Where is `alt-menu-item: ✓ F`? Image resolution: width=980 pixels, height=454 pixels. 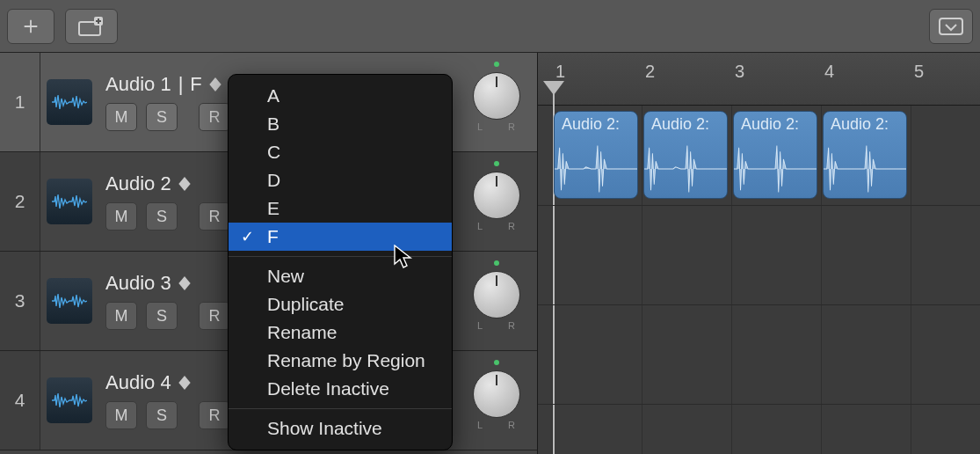 alt-menu-item: ✓ F is located at coordinates (340, 237).